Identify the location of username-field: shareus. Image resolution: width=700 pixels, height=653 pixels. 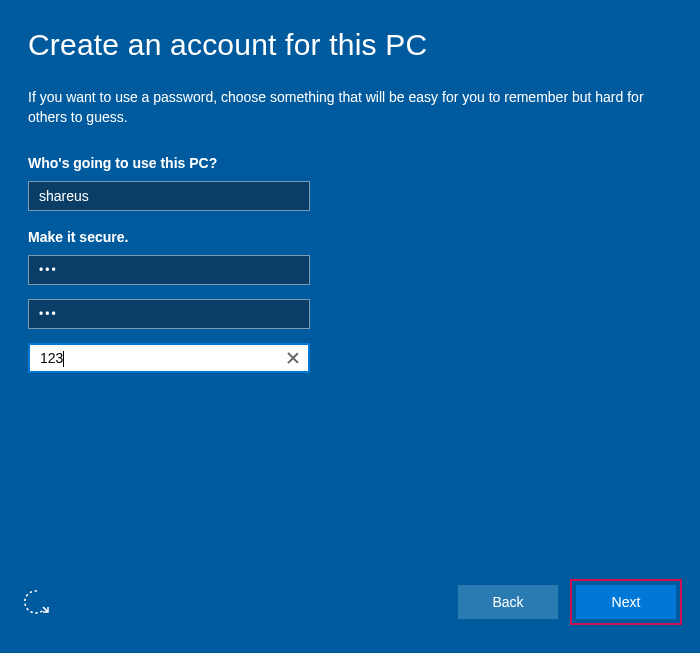
(169, 196).